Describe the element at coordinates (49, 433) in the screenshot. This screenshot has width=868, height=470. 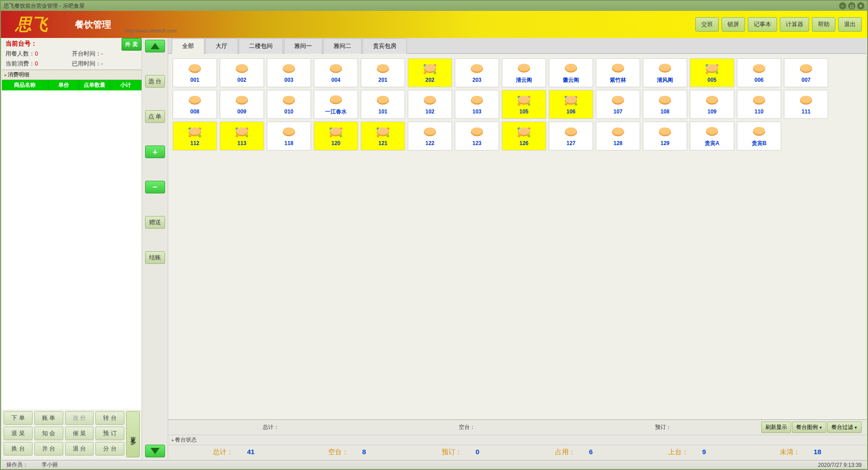
I see `action-button: 知 会` at that location.